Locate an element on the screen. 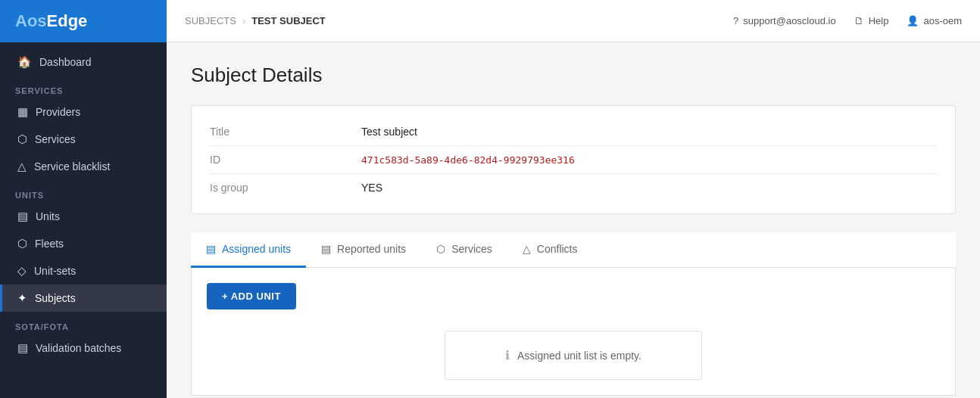 The image size is (980, 398). sidebar-label-fleets: Fleets is located at coordinates (49, 244).